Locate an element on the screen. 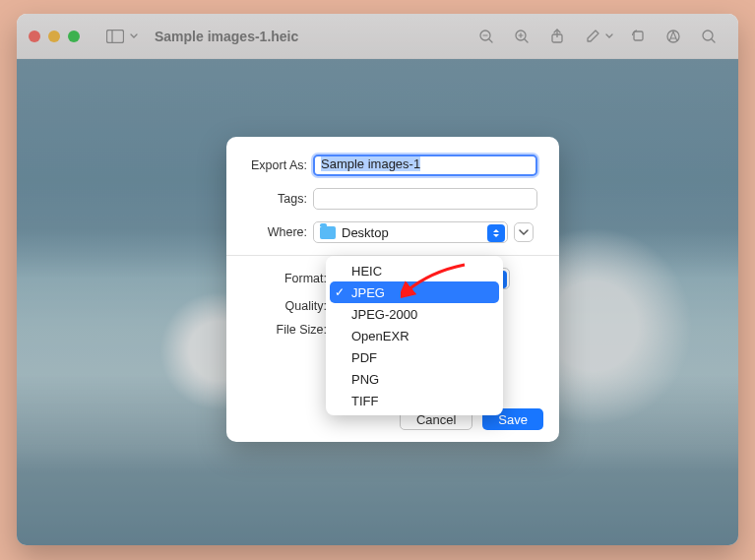 This screenshot has height=560, width=755. highlight-icon is located at coordinates (673, 36).